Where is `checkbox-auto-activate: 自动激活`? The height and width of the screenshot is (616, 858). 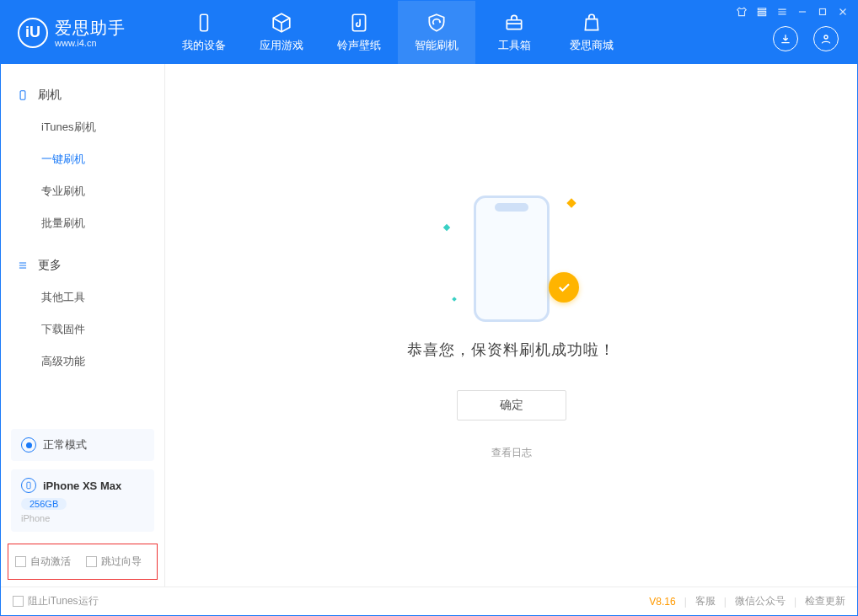 checkbox-auto-activate: 自动激活 is located at coordinates (43, 561).